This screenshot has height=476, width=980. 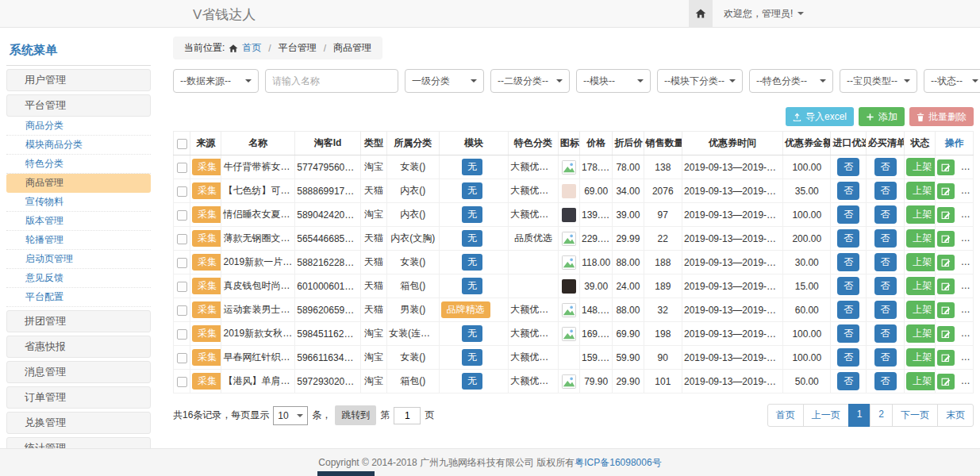 I want to click on sidebar-item-saving-express: 省惠快报, so click(x=79, y=347).